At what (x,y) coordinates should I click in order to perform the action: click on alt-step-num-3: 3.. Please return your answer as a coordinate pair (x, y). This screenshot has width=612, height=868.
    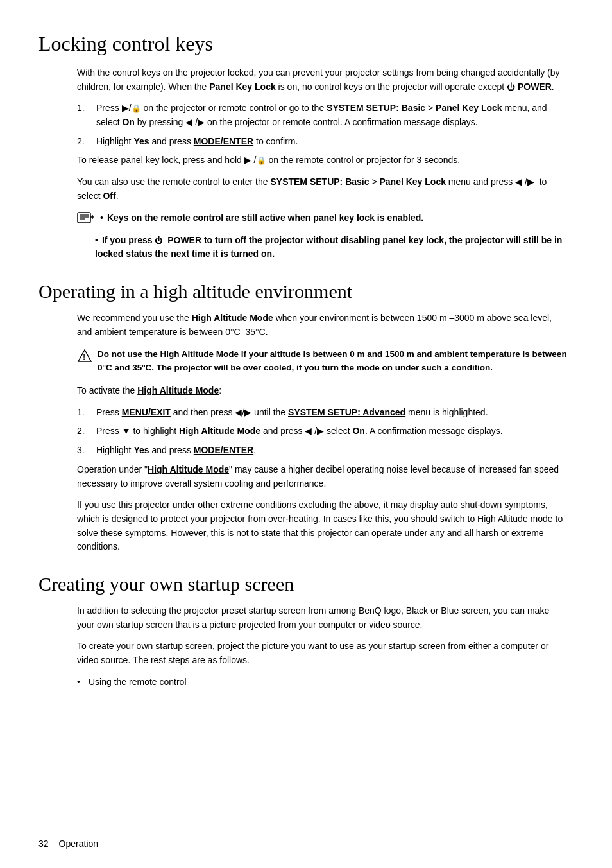
    Looking at the image, I should click on (87, 451).